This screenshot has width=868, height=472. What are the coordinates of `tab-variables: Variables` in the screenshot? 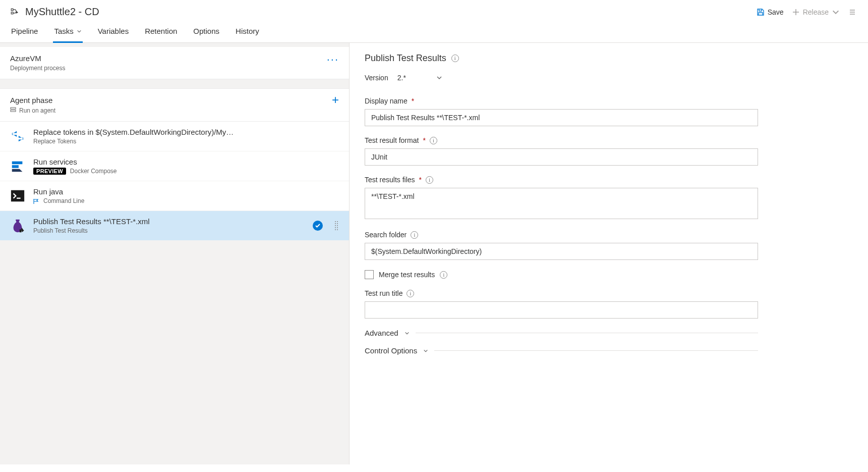 It's located at (113, 32).